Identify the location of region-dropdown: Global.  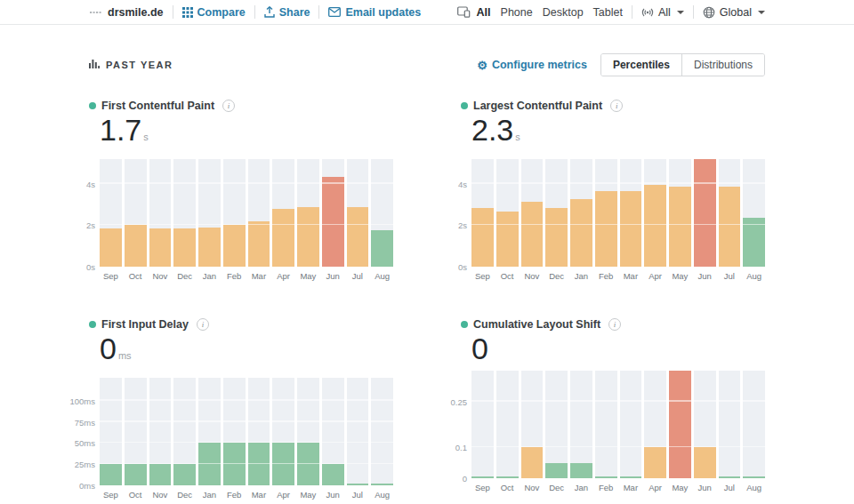
(734, 12).